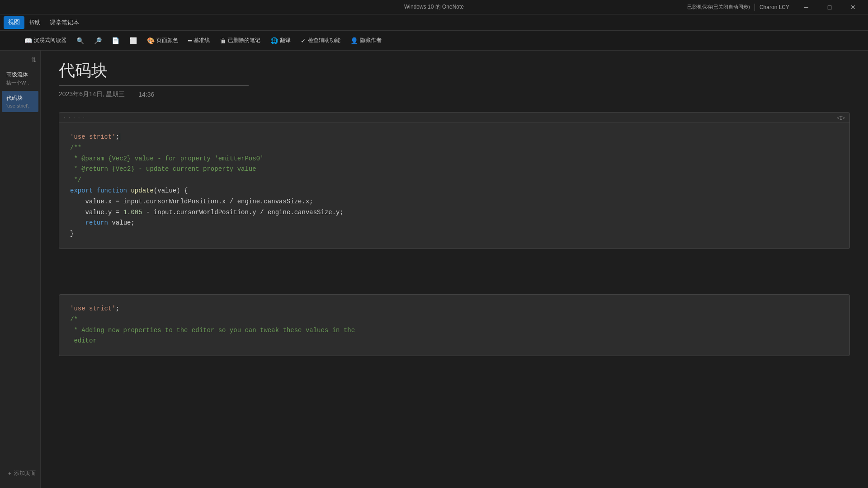 This screenshot has height=488, width=868. Describe the element at coordinates (163, 41) in the screenshot. I see `toolbar-page-color: 🎨 页面颜色` at that location.